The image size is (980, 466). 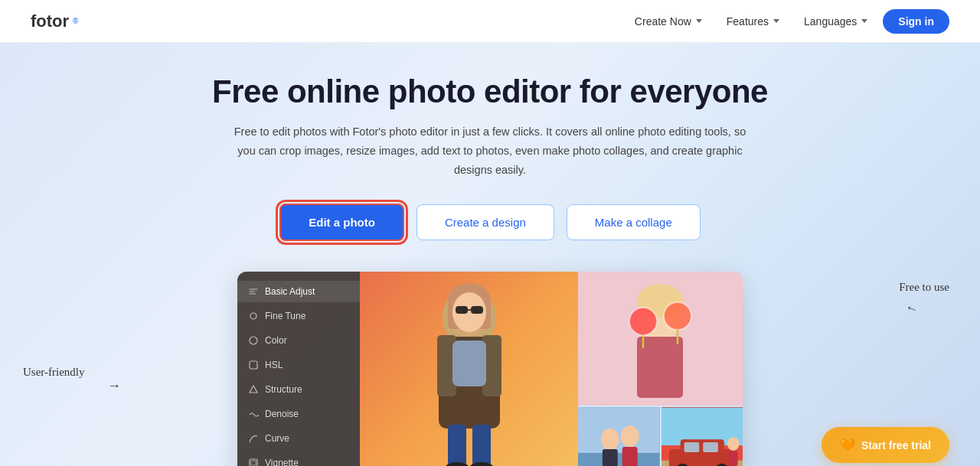 What do you see at coordinates (912, 309) in the screenshot?
I see `arrow-icon: ←` at bounding box center [912, 309].